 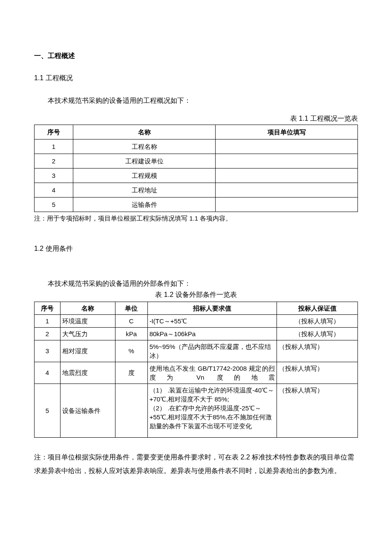 I want to click on table-row: 5 运输条件, so click(x=196, y=204).